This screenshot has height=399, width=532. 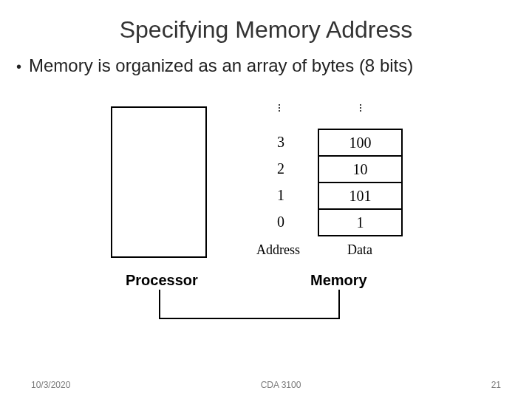 I want to click on memory-label: Memory, so click(x=338, y=281).